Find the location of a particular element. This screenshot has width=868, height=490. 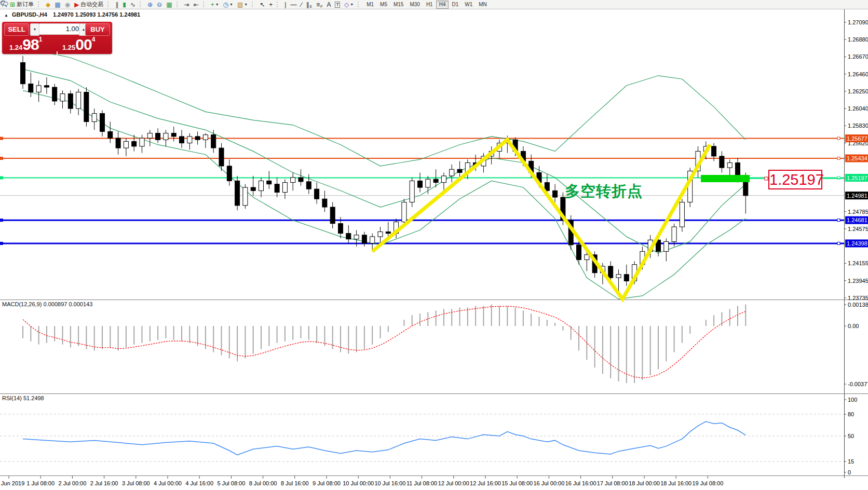

resistance-line-lower-left-anchor is located at coordinates (2, 158).